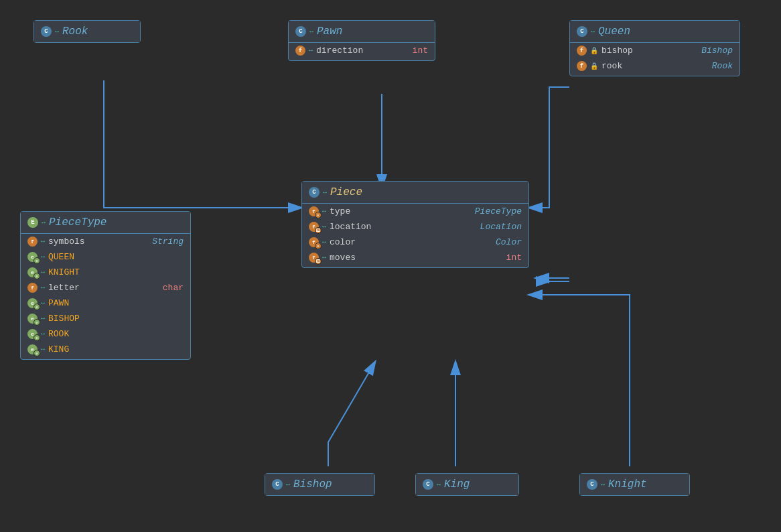  I want to click on knight-enum-icon: e e, so click(32, 272).